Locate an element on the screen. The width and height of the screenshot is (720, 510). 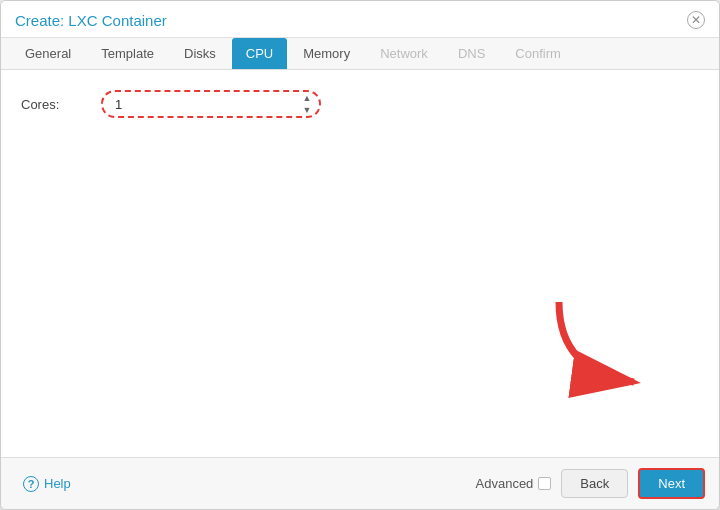
close-button: ✕ is located at coordinates (696, 20).